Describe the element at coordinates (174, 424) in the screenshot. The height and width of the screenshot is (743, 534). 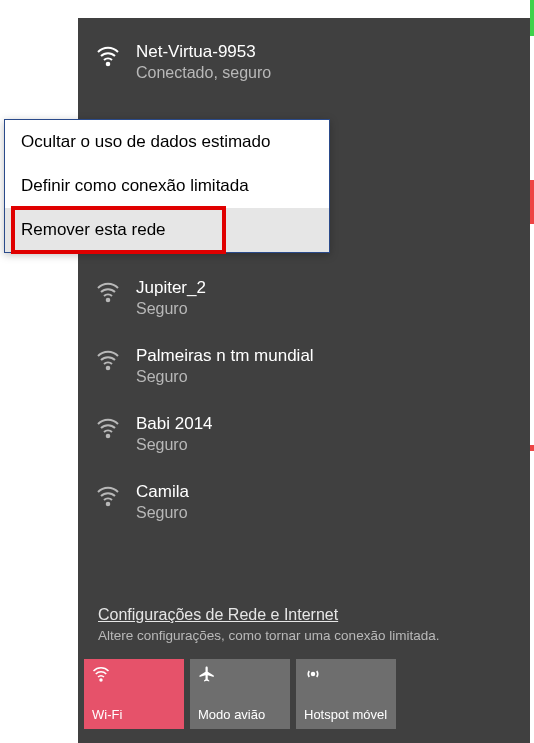
I see `network-name: Babi 2014` at that location.